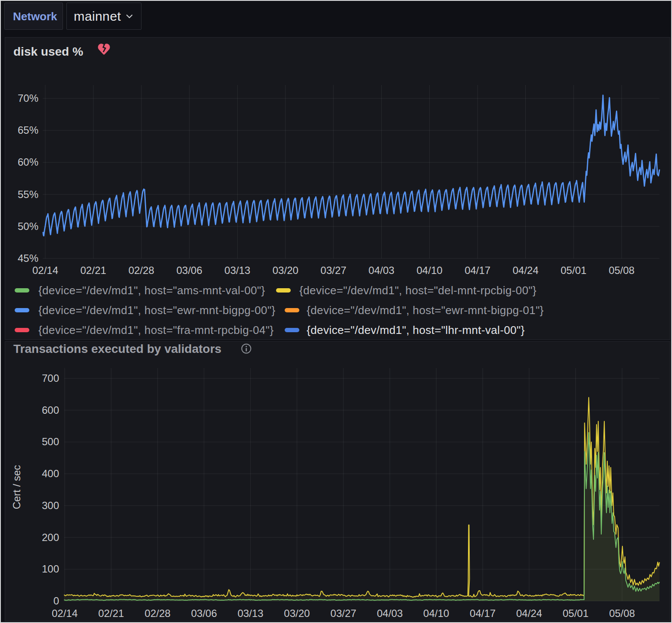  What do you see at coordinates (28, 226) in the screenshot?
I see `svg-text: 50%` at bounding box center [28, 226].